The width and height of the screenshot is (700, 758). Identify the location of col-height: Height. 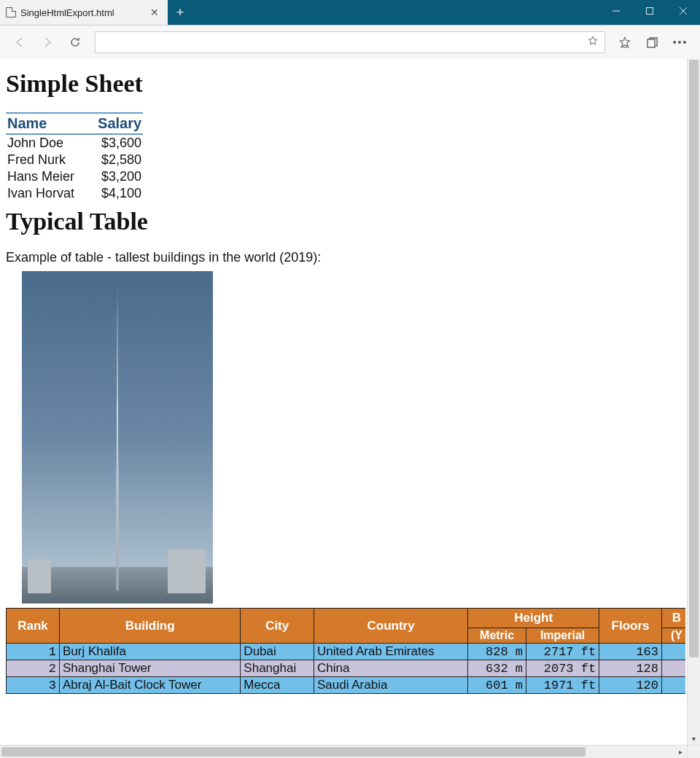
(534, 618).